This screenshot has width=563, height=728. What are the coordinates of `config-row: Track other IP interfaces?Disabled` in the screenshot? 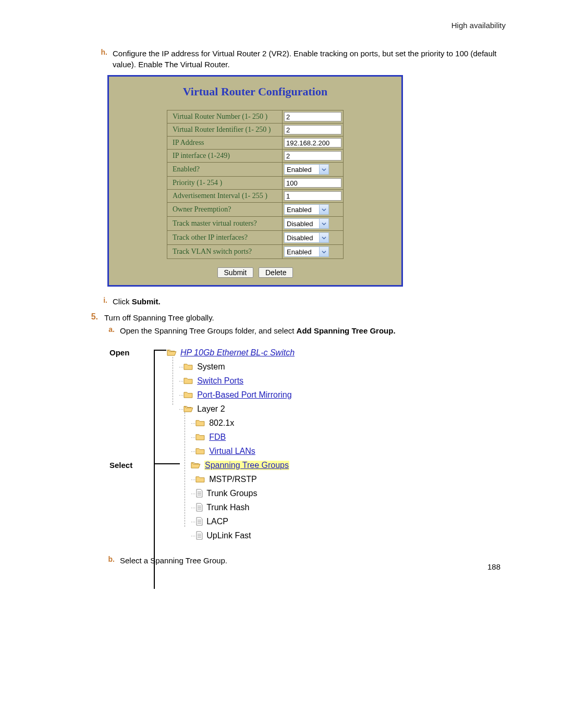 It's located at (255, 238).